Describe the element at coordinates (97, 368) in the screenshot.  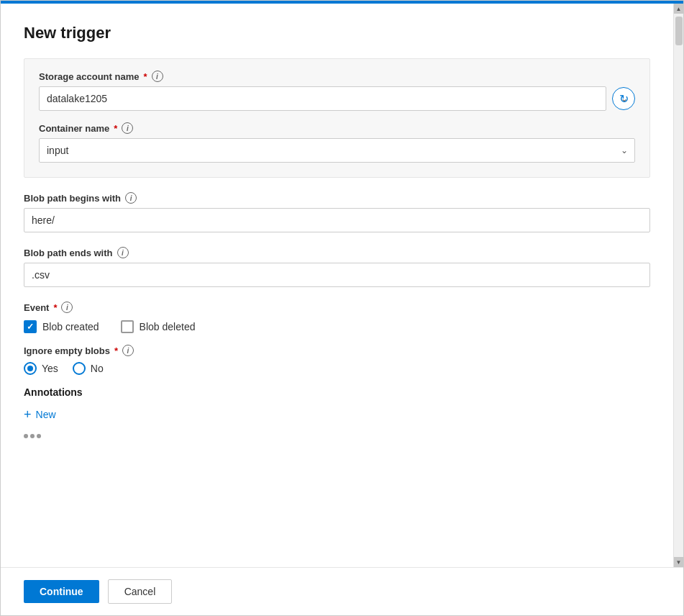
I see `ignore-empty-blobs-no-label: No` at that location.